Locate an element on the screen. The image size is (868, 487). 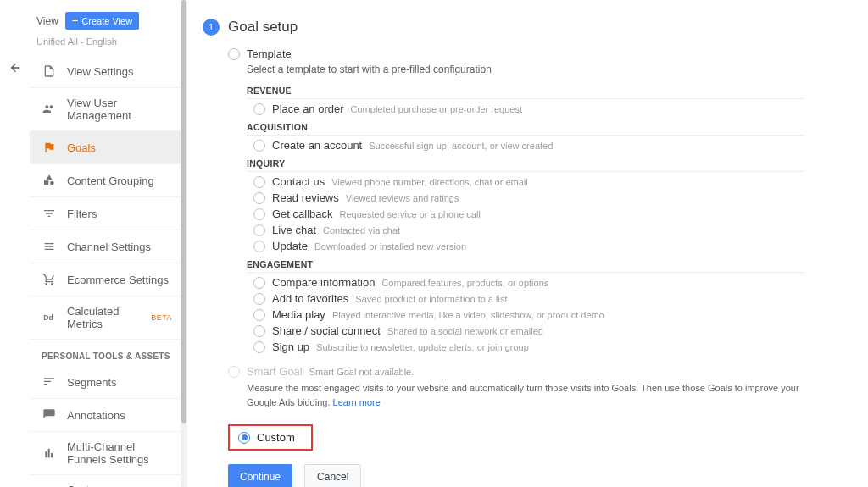
sidebar-item-label: Filters is located at coordinates (81, 213).